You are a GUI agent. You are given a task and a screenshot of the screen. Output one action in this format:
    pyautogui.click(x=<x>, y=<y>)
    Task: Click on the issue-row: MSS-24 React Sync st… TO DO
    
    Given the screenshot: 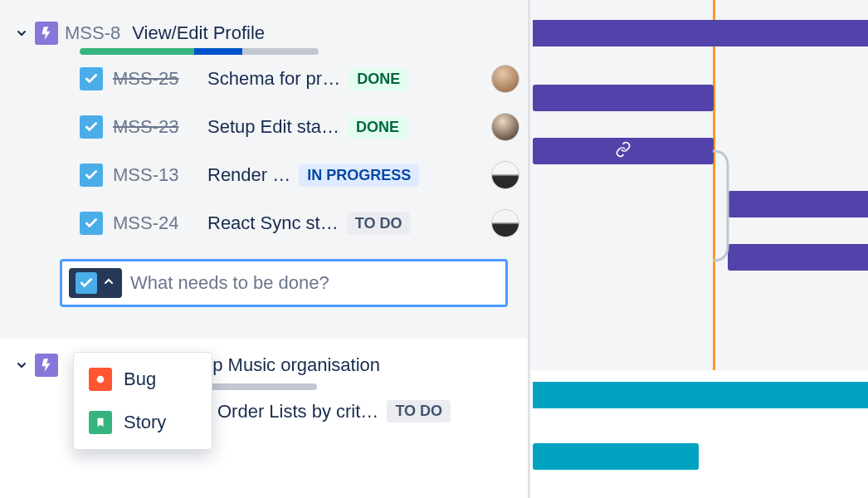 What is the action you would take?
    pyautogui.click(x=264, y=223)
    